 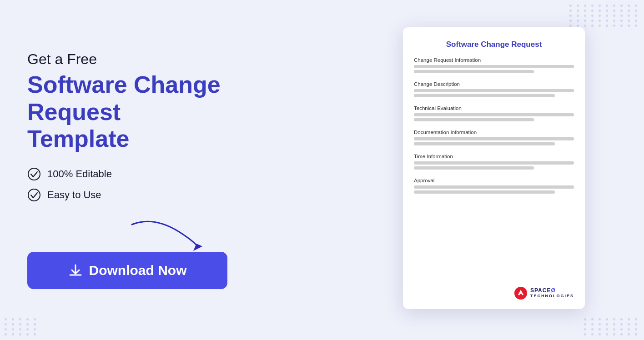 I want to click on check-icon-easy, so click(x=34, y=195).